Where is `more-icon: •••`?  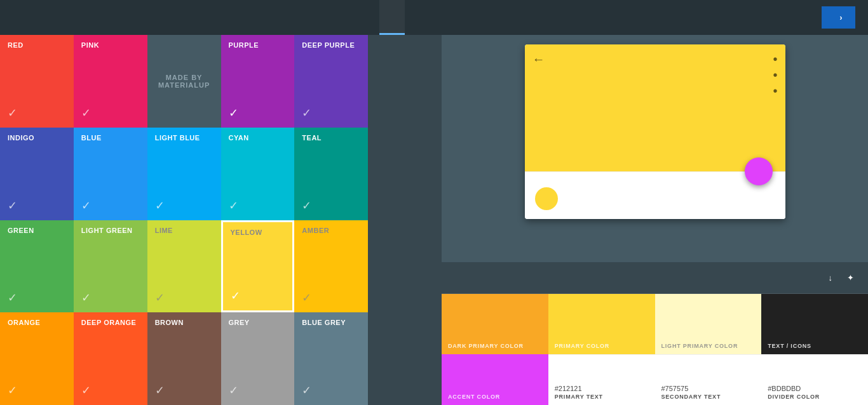 more-icon: ••• is located at coordinates (775, 75).